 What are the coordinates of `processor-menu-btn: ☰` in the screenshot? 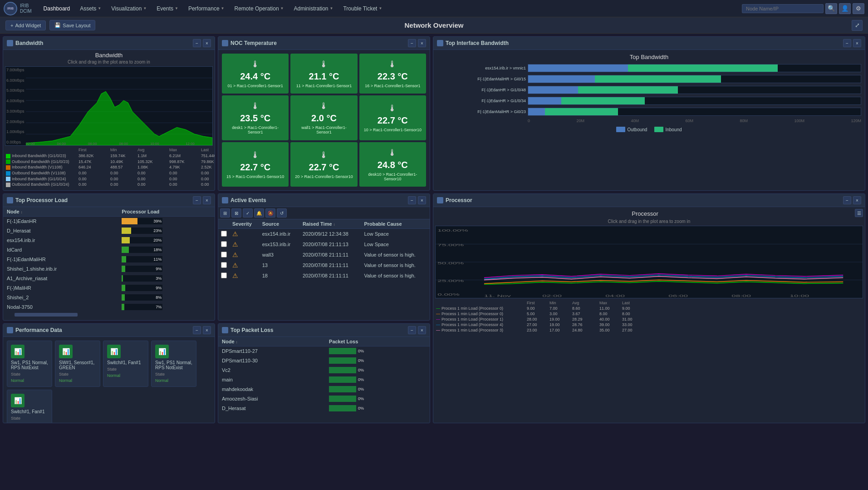 It's located at (859, 213).